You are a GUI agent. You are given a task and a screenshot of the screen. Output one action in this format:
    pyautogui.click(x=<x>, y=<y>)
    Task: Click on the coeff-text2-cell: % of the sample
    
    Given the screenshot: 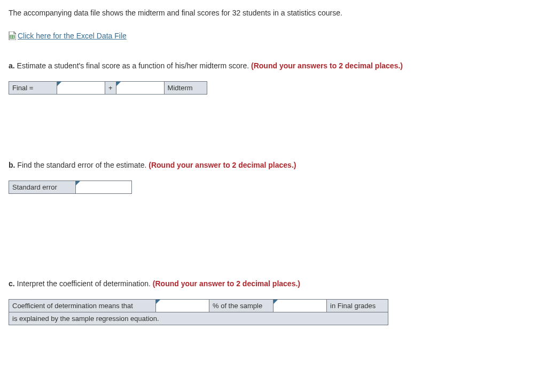 What is the action you would take?
    pyautogui.click(x=241, y=306)
    